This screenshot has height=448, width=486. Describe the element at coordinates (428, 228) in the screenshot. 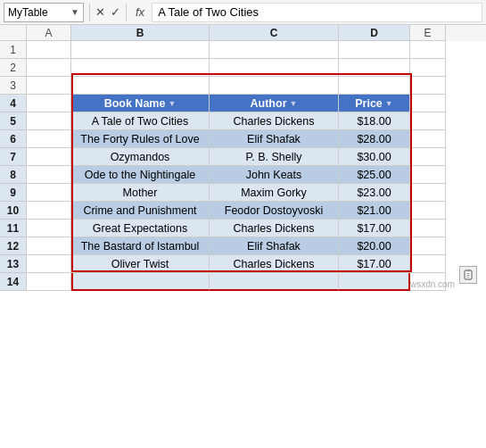

I see `cell-11-e` at that location.